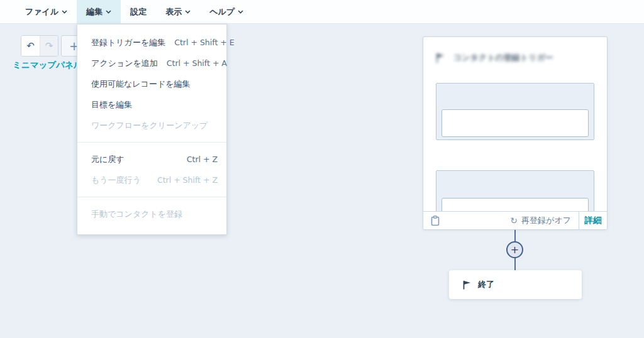 This screenshot has height=338, width=644. Describe the element at coordinates (486, 285) in the screenshot. I see `end-card-label: 終了` at that location.